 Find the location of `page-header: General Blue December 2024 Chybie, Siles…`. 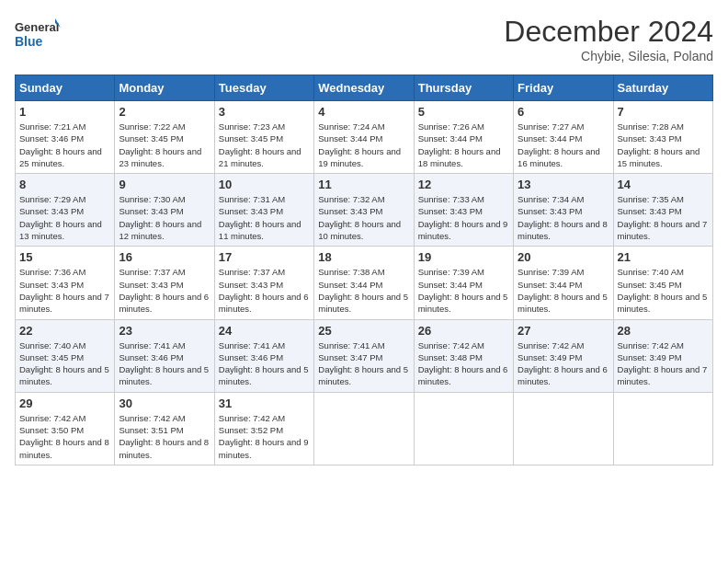

page-header: General Blue December 2024 Chybie, Siles… is located at coordinates (364, 39).